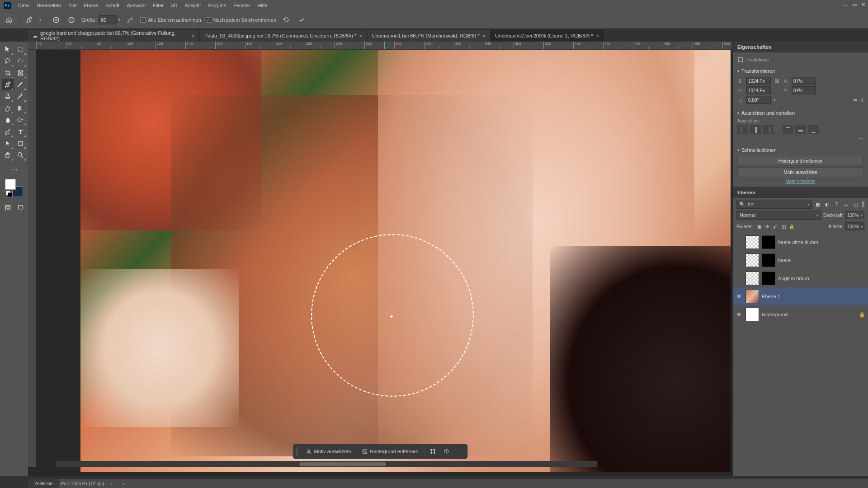 Image resolution: width=868 pixels, height=488 pixels. I want to click on filter-pixel-icon: ▦, so click(818, 204).